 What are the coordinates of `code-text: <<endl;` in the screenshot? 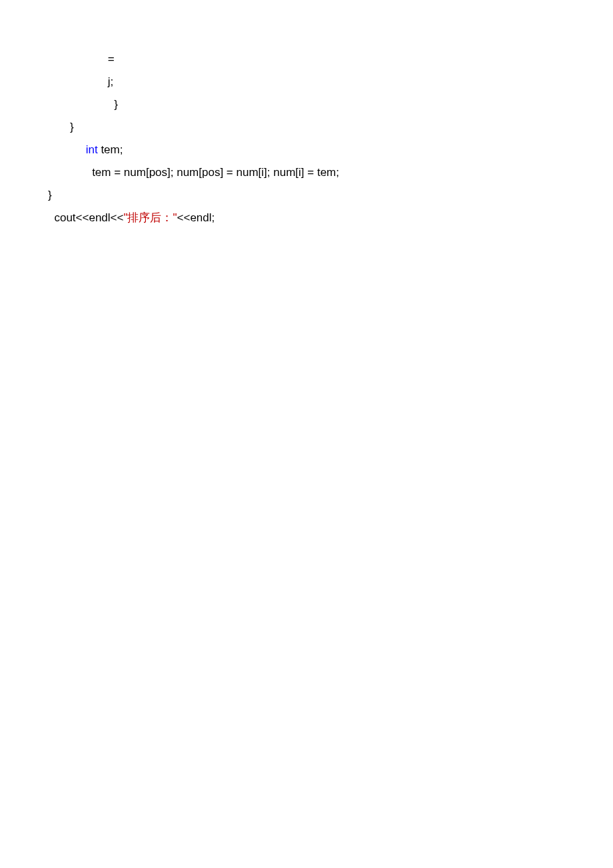 It's located at (196, 217).